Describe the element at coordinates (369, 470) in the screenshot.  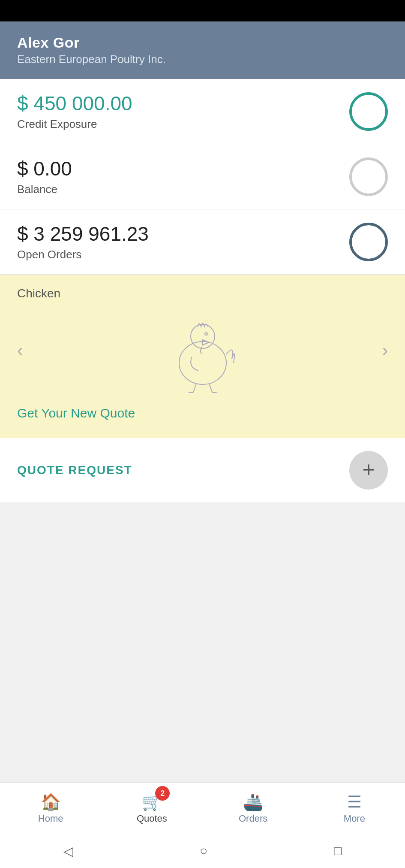
I see `quote-add-button: +` at that location.